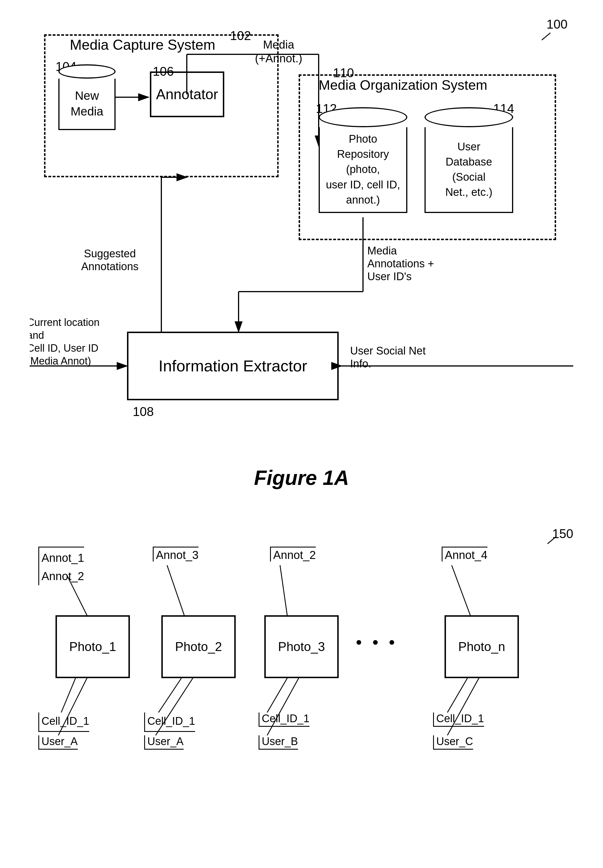 The height and width of the screenshot is (868, 603). Describe the element at coordinates (469, 160) in the screenshot. I see `user-db-cylinder: UserDatabase(SocialNet., etc.)` at that location.